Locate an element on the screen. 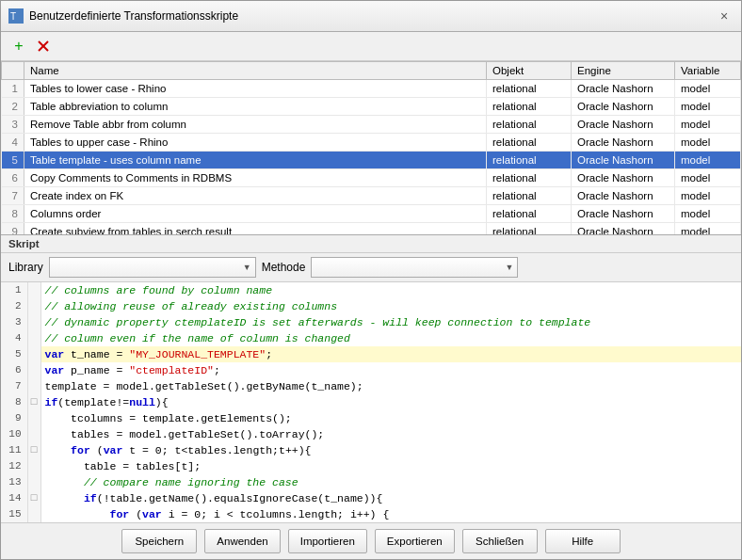 The image size is (742, 560). comment-text: // allowing reuse of already existing co… is located at coordinates (192, 307).